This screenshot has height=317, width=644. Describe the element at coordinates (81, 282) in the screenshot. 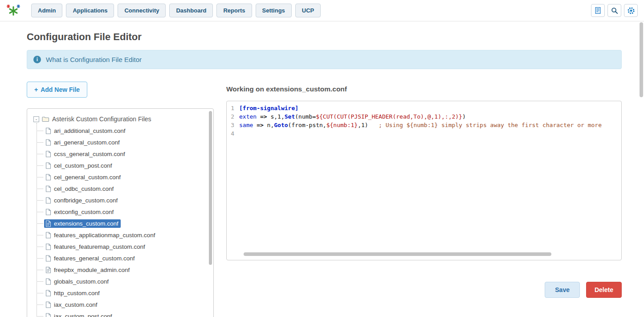

I see `tree-item-label: globals_custom.conf` at that location.